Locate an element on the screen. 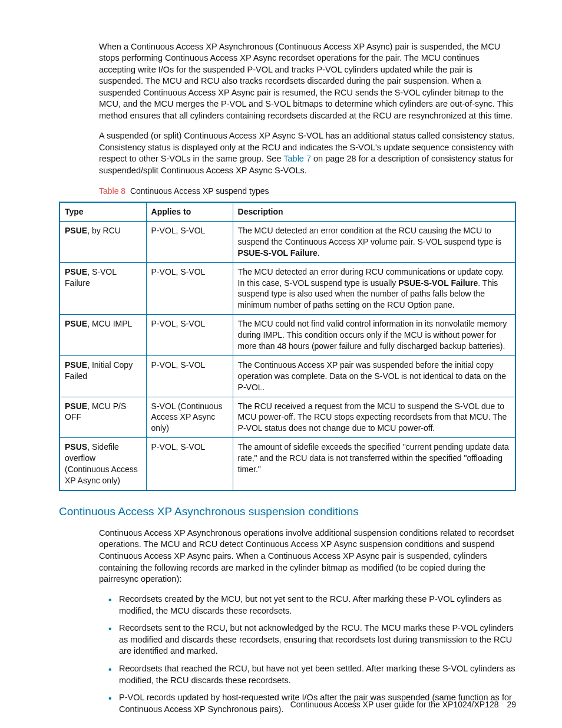 The height and width of the screenshot is (728, 562). cell-type: PSUE, MCU P/S OFF is located at coordinates (103, 417).